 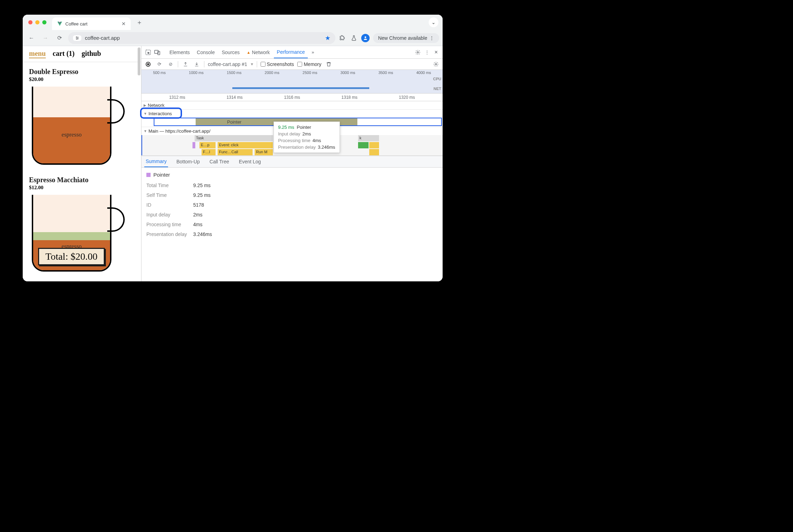 I want to click on close-window-button, so click(x=30, y=22).